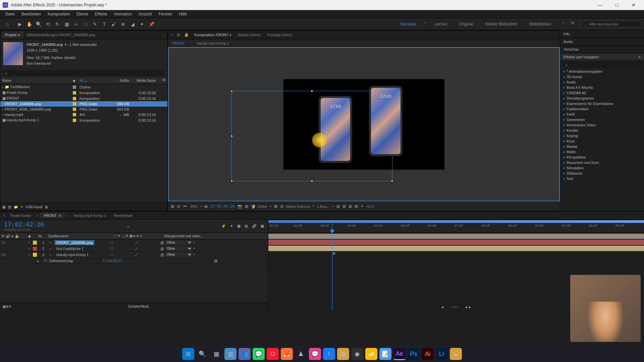 Image resolution: width=644 pixels, height=362 pixels. I want to click on subtab-handy: Handy.mp4 Komp 1, so click(213, 43).